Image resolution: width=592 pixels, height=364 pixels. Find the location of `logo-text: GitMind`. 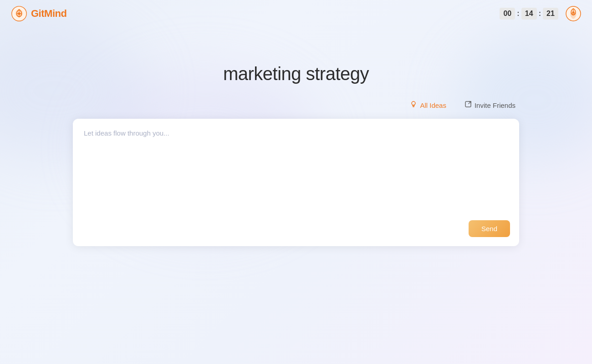

logo-text: GitMind is located at coordinates (49, 14).